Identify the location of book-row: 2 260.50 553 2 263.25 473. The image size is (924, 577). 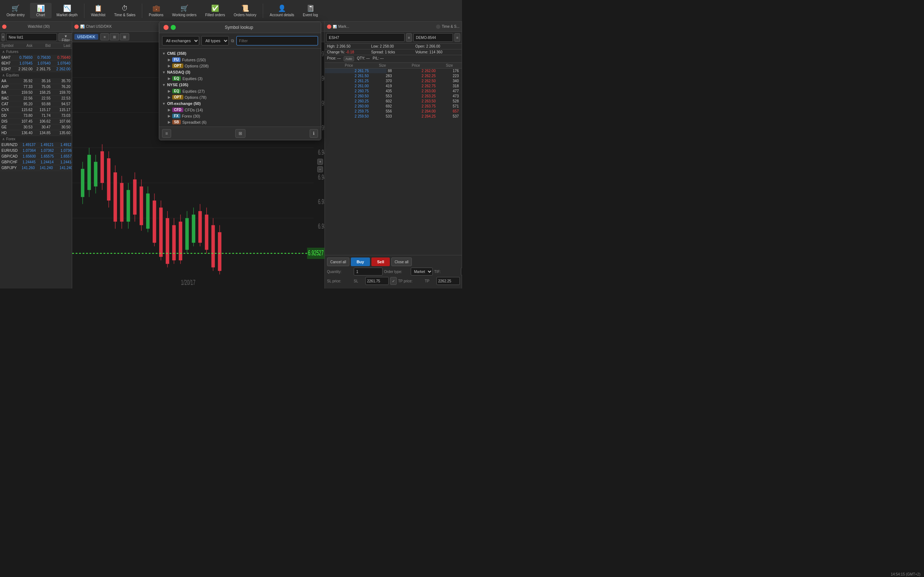
(393, 96).